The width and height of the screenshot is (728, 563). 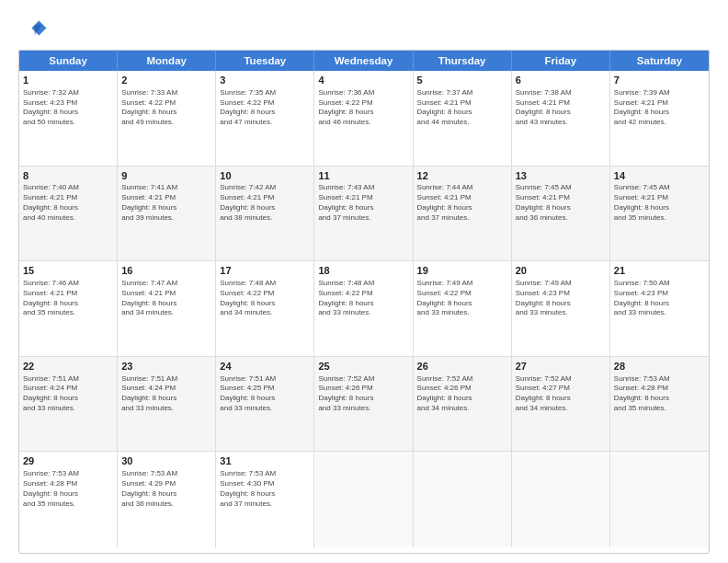 What do you see at coordinates (167, 61) in the screenshot?
I see `header-day-monday: Monday` at bounding box center [167, 61].